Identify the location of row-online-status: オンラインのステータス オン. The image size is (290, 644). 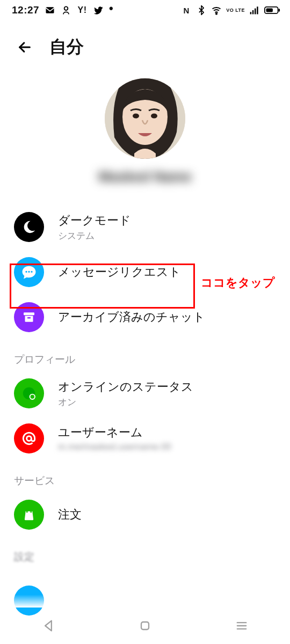
(145, 393).